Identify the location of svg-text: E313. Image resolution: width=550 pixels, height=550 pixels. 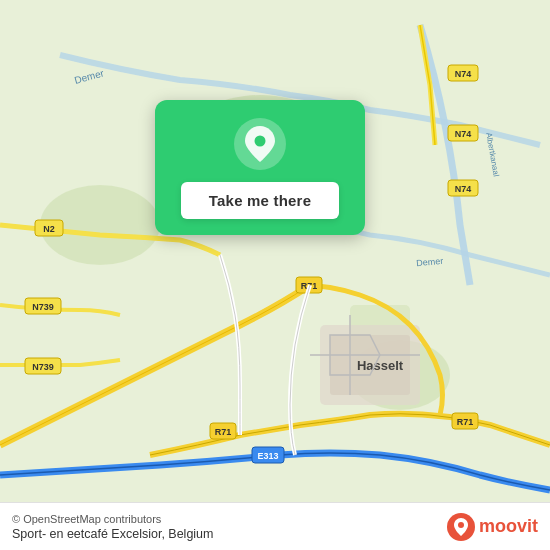
(268, 456).